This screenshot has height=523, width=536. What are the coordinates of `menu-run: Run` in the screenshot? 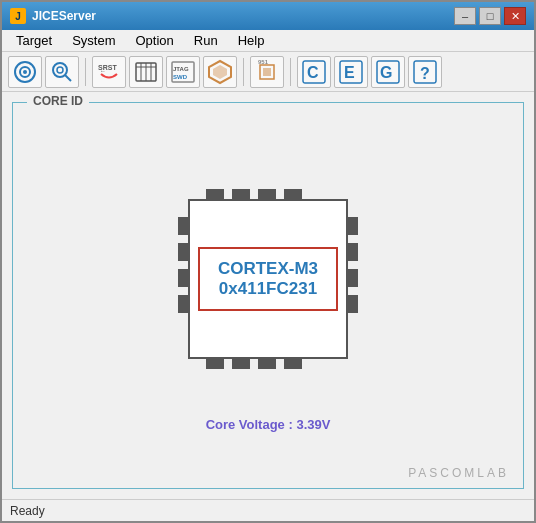 It's located at (206, 40).